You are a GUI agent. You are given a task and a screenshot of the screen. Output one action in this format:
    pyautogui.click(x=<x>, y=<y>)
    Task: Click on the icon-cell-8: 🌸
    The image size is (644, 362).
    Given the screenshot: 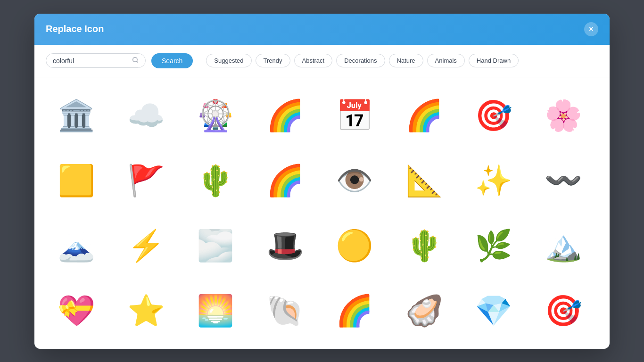 What is the action you would take?
    pyautogui.click(x=563, y=115)
    